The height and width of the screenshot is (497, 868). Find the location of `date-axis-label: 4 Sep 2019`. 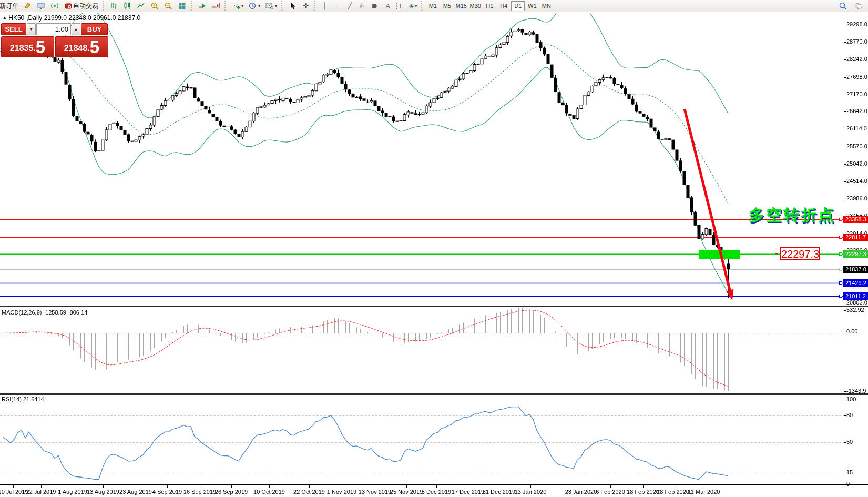

date-axis-label: 4 Sep 2019 is located at coordinates (167, 492).